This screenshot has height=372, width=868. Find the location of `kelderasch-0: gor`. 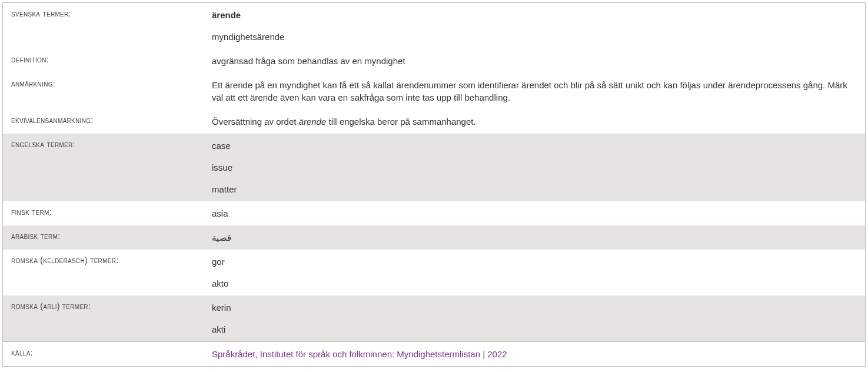

kelderasch-0: gor is located at coordinates (534, 264).